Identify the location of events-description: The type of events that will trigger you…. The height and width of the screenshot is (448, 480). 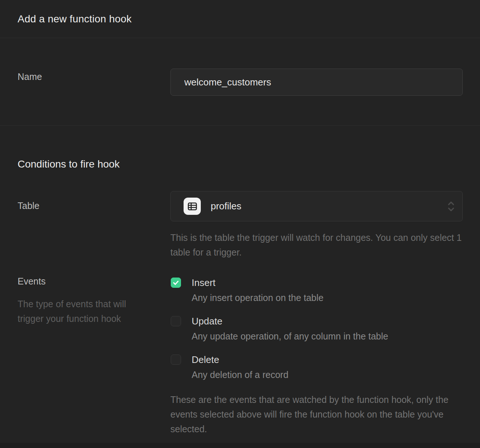
(82, 311).